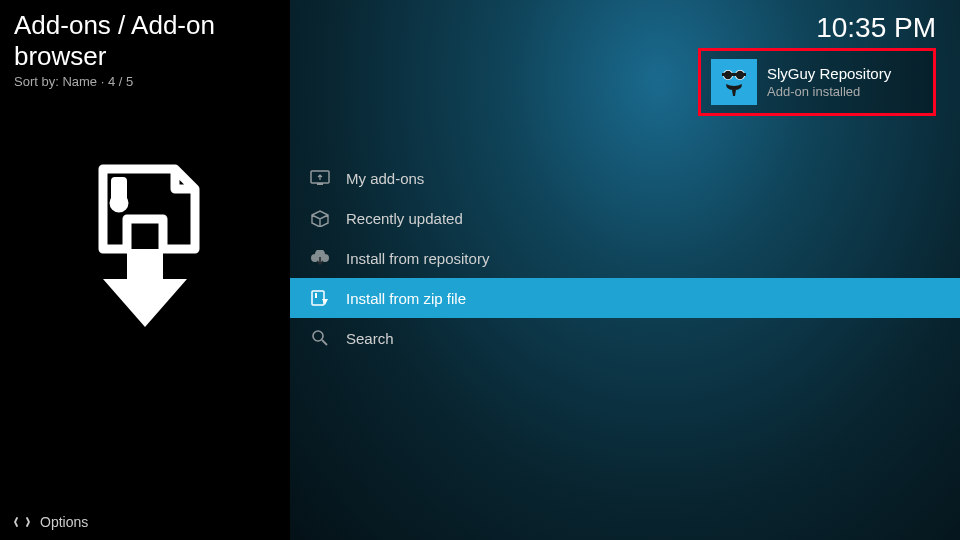  What do you see at coordinates (145, 82) in the screenshot?
I see `sort-info: Sort by: Name · 4 / 5` at bounding box center [145, 82].